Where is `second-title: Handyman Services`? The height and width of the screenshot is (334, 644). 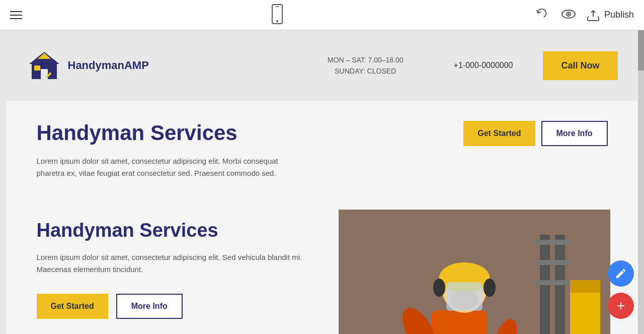
second-title: Handyman Services is located at coordinates (178, 231).